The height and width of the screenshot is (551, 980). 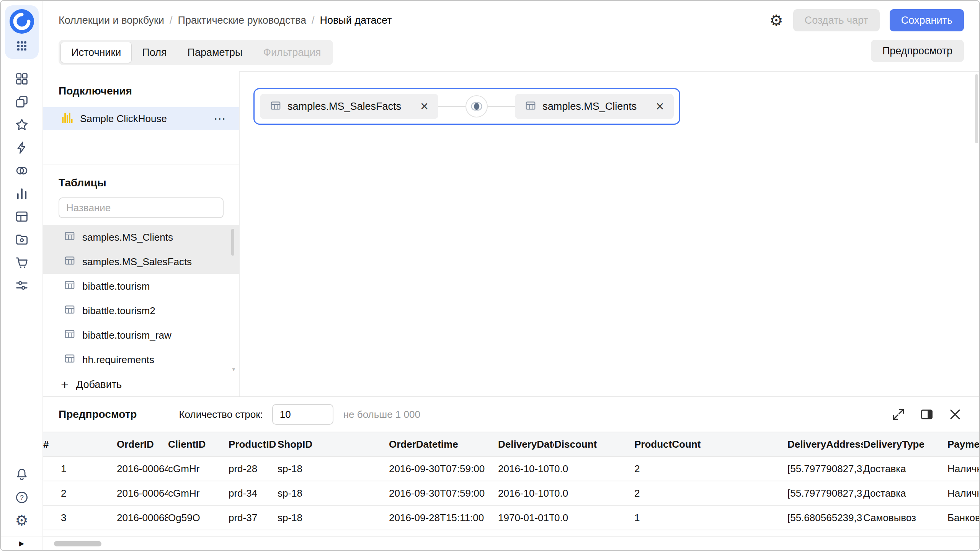 What do you see at coordinates (443, 444) in the screenshot?
I see `column-header: OrderDatetime` at bounding box center [443, 444].